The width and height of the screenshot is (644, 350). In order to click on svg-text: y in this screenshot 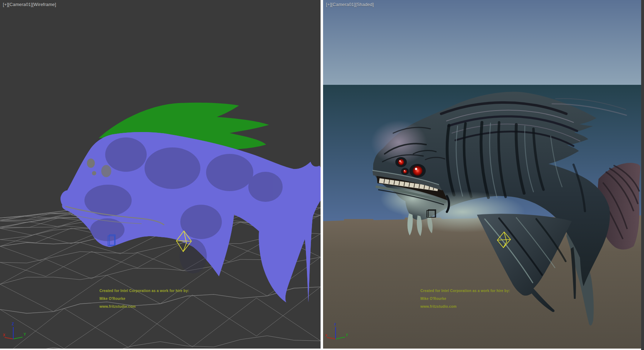, I will do `click(347, 334)`.